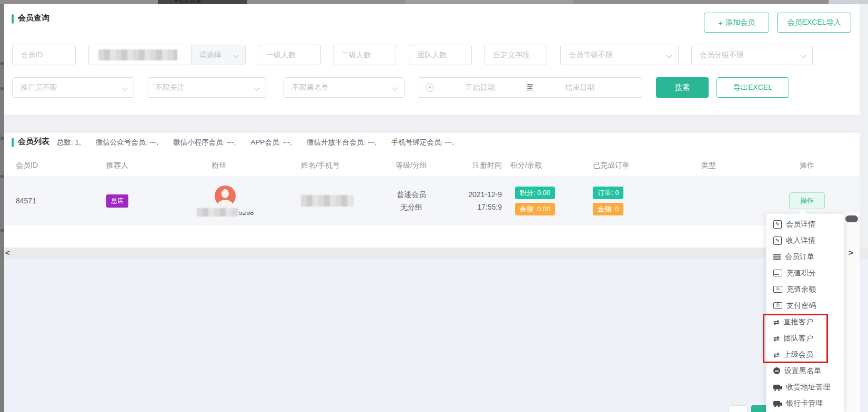 Image resolution: width=868 pixels, height=412 pixels. I want to click on col-points-balance: 积分/余额, so click(535, 166).